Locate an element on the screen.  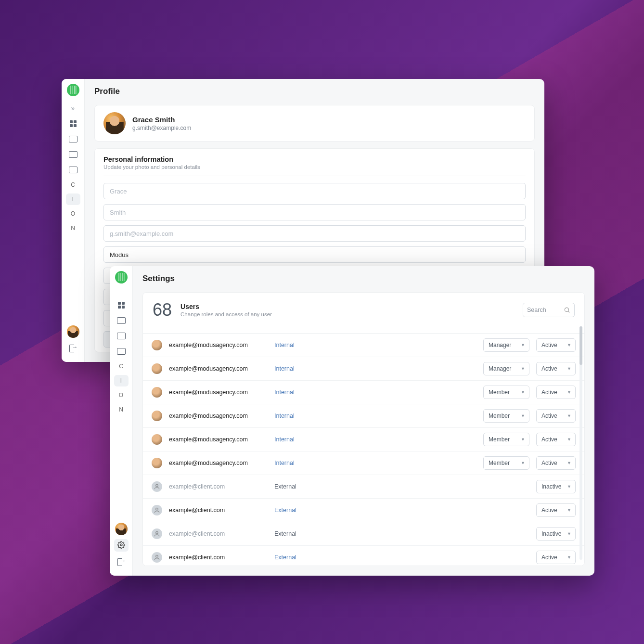
gear-icon is located at coordinates (121, 546).